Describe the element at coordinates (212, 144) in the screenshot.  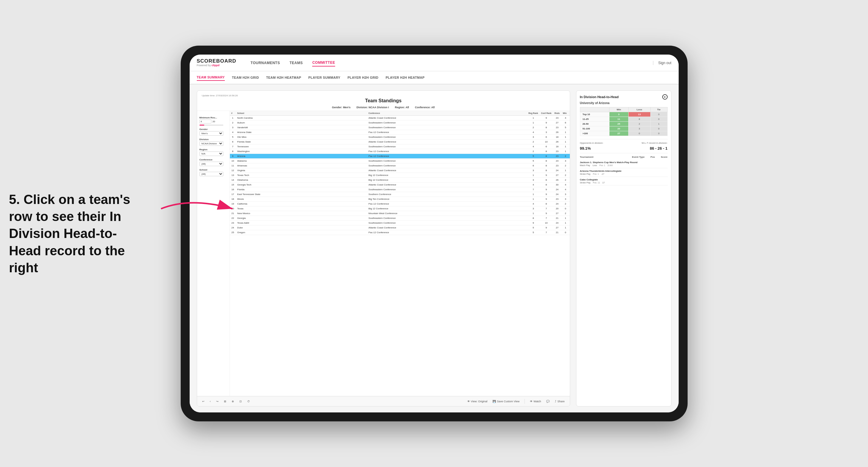
I see `division-select: NCAA Division I` at that location.